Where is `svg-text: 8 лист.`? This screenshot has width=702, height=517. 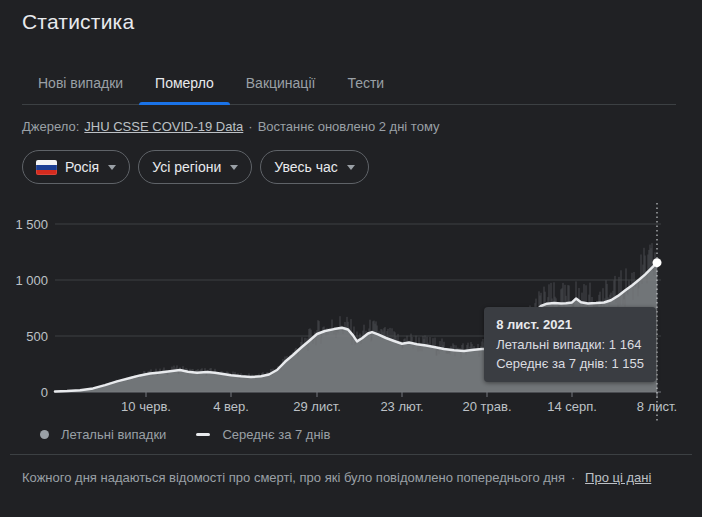 svg-text: 8 лист. is located at coordinates (657, 406).